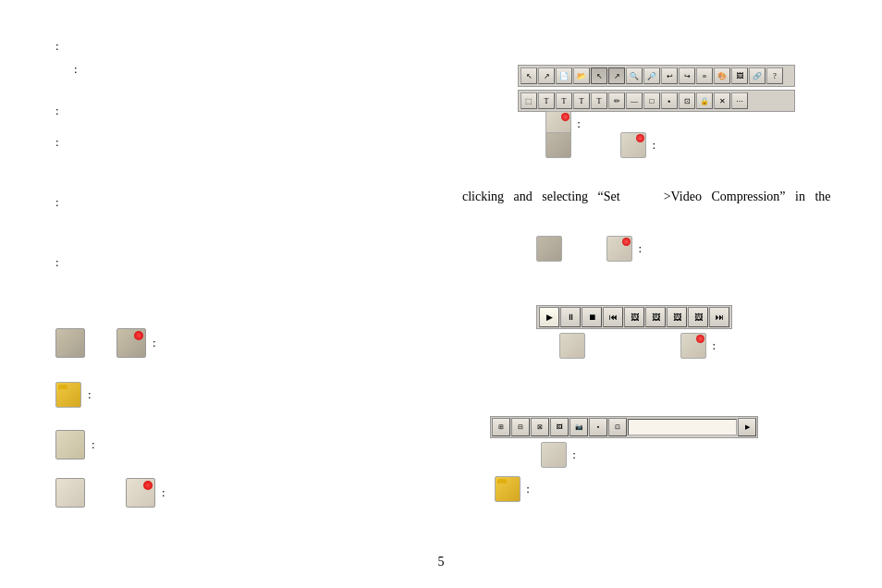  Describe the element at coordinates (652, 76) in the screenshot. I see `tb-btn-zoom-out: 🔎` at that location.